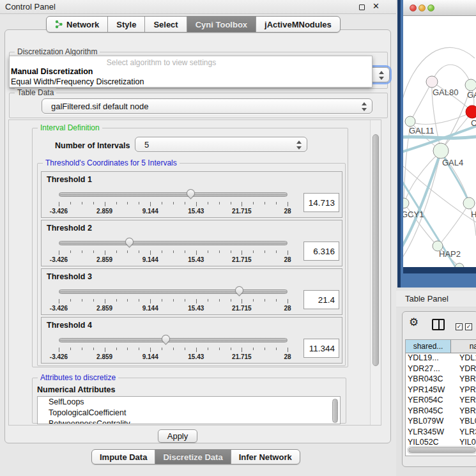 The width and height of the screenshot is (476, 476). What do you see at coordinates (376, 250) in the screenshot?
I see `settings-scrollbar-thumb` at bounding box center [376, 250].